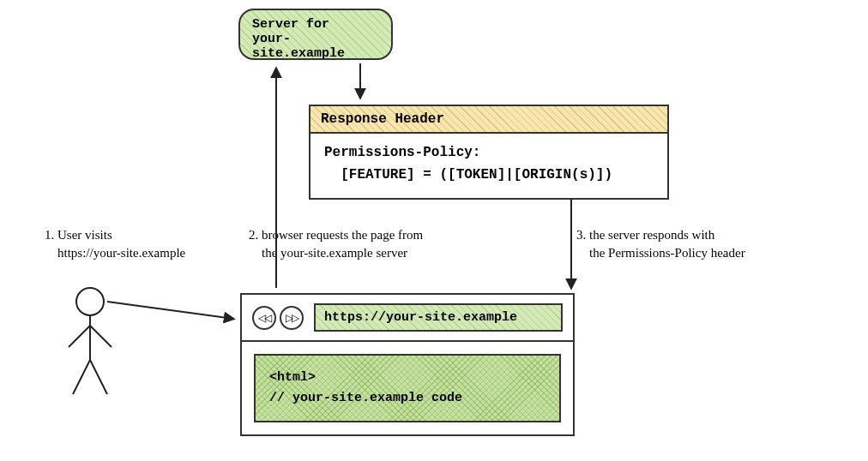 The image size is (868, 461). Describe the element at coordinates (489, 153) in the screenshot. I see `response-box: Response Header Permissions-Policy: [FEA…` at that location.